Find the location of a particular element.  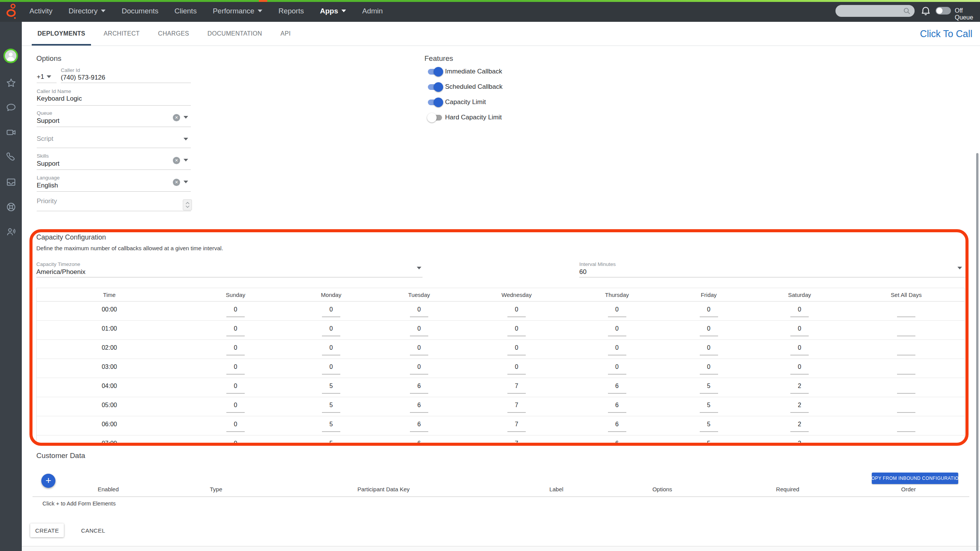

queue-status-toggle is located at coordinates (943, 11).